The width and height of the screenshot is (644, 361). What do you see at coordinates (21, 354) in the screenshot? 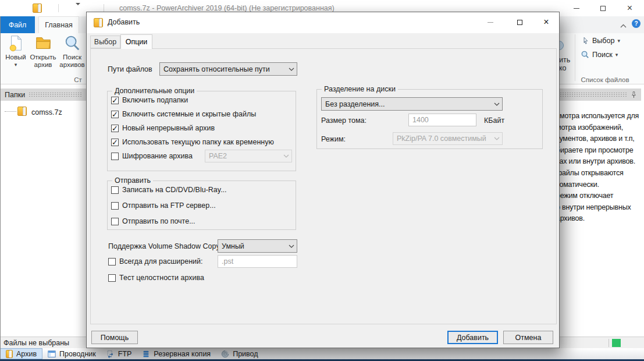
I see `bottom-tab-archive: Архив` at bounding box center [21, 354].